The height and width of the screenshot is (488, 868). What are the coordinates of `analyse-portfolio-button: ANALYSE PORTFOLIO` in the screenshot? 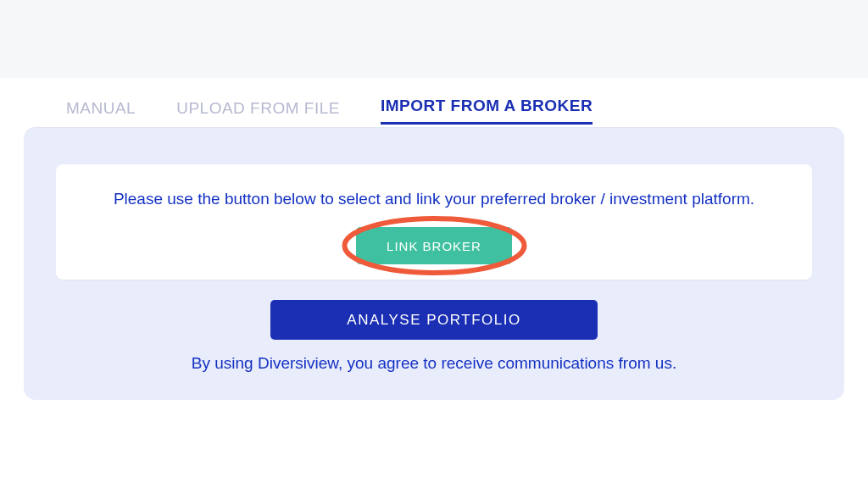 It's located at (434, 320).